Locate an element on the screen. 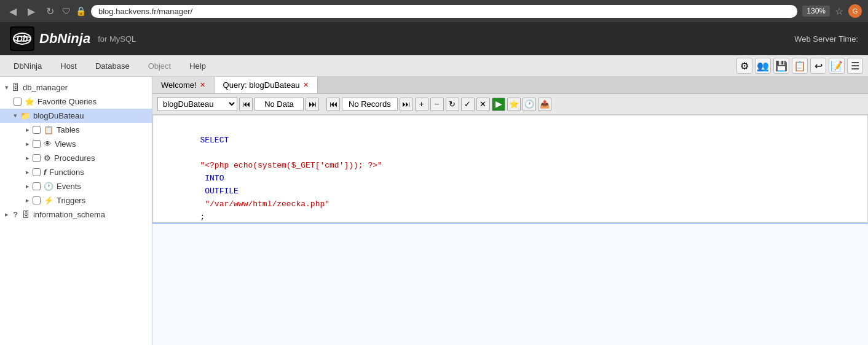 This screenshot has height=345, width=868. url-bar: blog.hackvens.fr/manager/ is located at coordinates (444, 11).